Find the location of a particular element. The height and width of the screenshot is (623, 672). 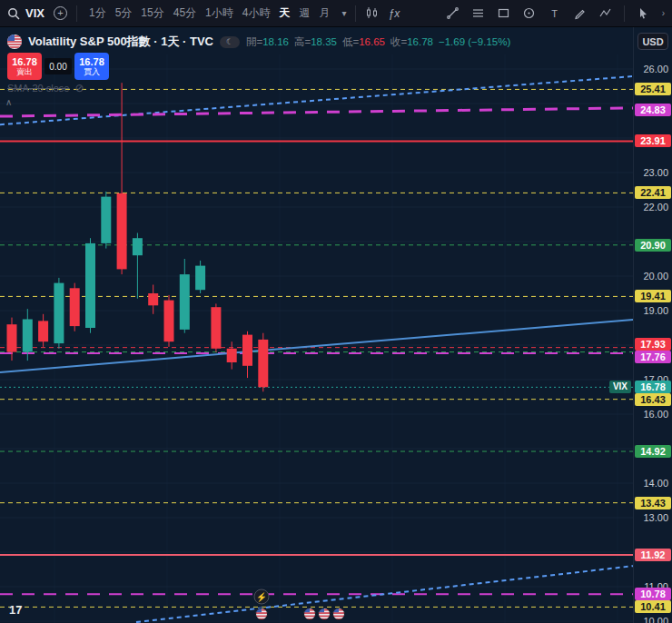

circle-tool-icon is located at coordinates (529, 13).